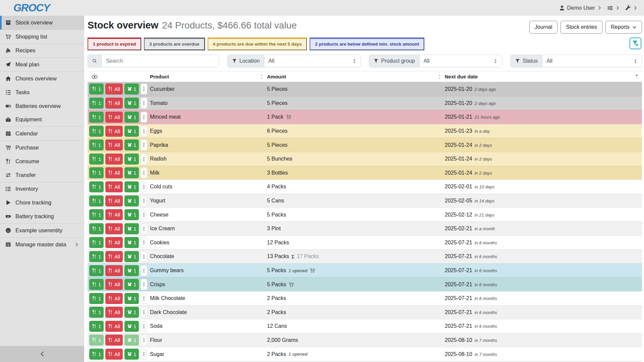 The width and height of the screenshot is (644, 362). Describe the element at coordinates (42, 37) in the screenshot. I see `sidebar-item-shopping-list: Shopping list` at that location.